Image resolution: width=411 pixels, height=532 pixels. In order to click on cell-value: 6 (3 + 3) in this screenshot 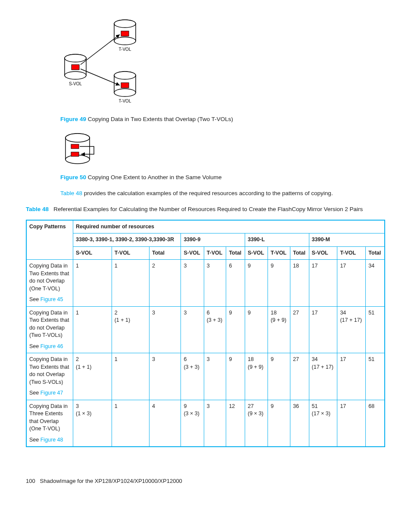, I will do `click(215, 330)`.